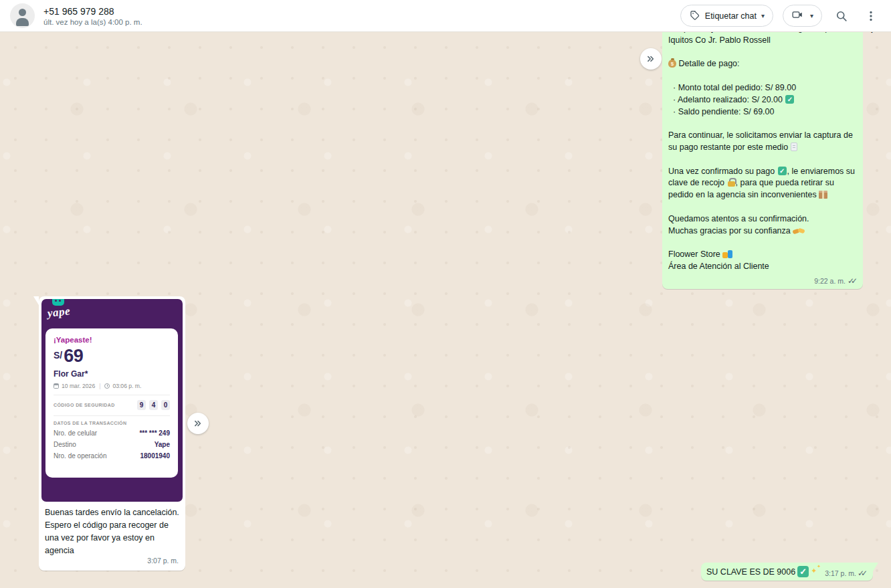 Image resolution: width=891 pixels, height=588 pixels. What do you see at coordinates (763, 148) in the screenshot?
I see `message-line: su pago restante por este medio` at bounding box center [763, 148].